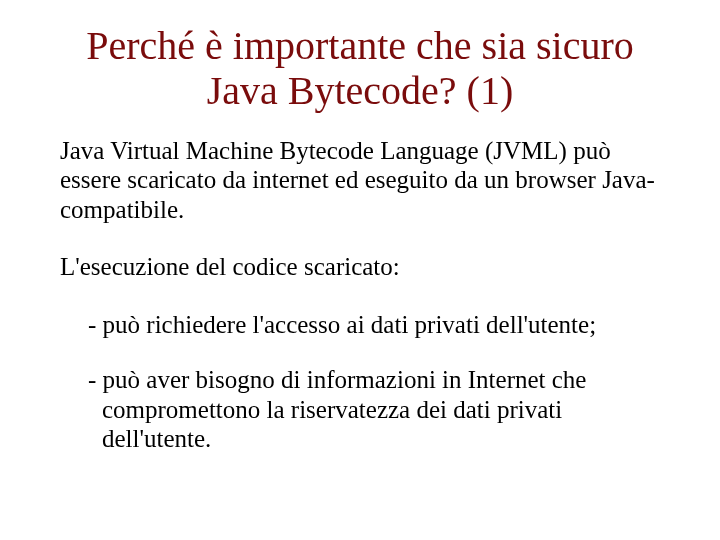  Describe the element at coordinates (360, 180) in the screenshot. I see `paragraph-intro: Java Virtual Machine Bytecode Language (…` at that location.